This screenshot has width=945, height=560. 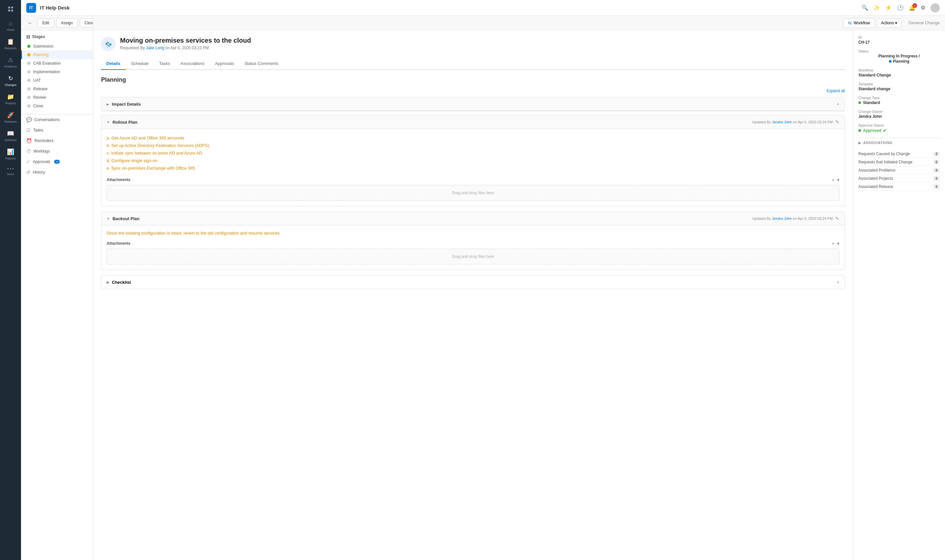 What do you see at coordinates (878, 143) in the screenshot?
I see `associations-title: ASSOCIATIONS` at bounding box center [878, 143].